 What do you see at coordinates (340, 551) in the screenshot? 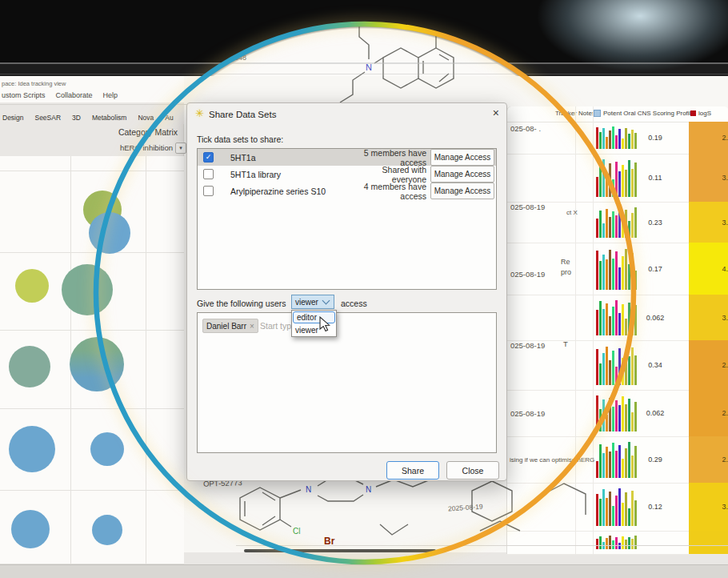
I see `horizontal-scrollbar` at bounding box center [340, 551].